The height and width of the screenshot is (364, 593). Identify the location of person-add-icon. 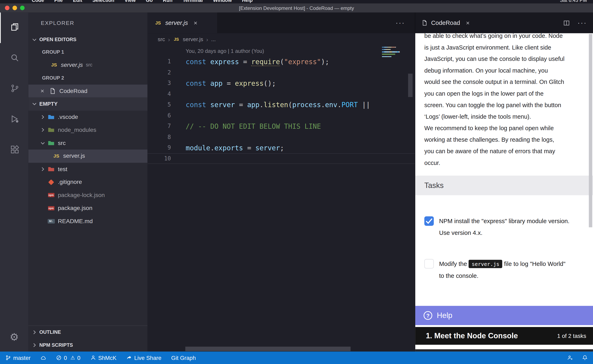
(570, 358).